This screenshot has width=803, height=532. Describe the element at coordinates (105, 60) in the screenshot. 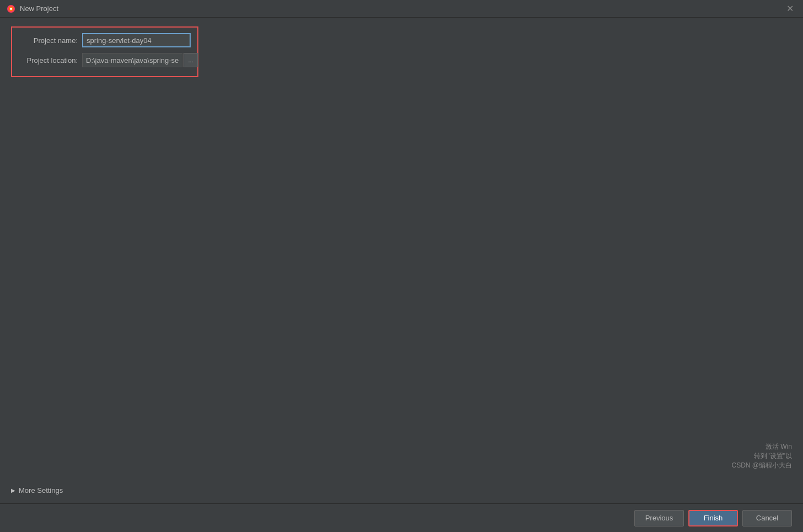

I see `project-location-row: Project location: ...` at that location.